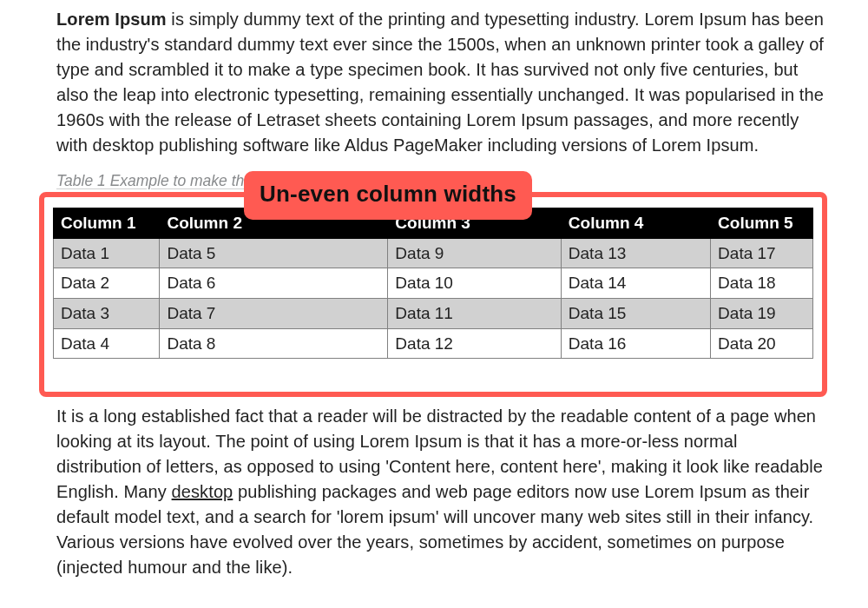  I want to click on table-cell: Data 7, so click(274, 314).